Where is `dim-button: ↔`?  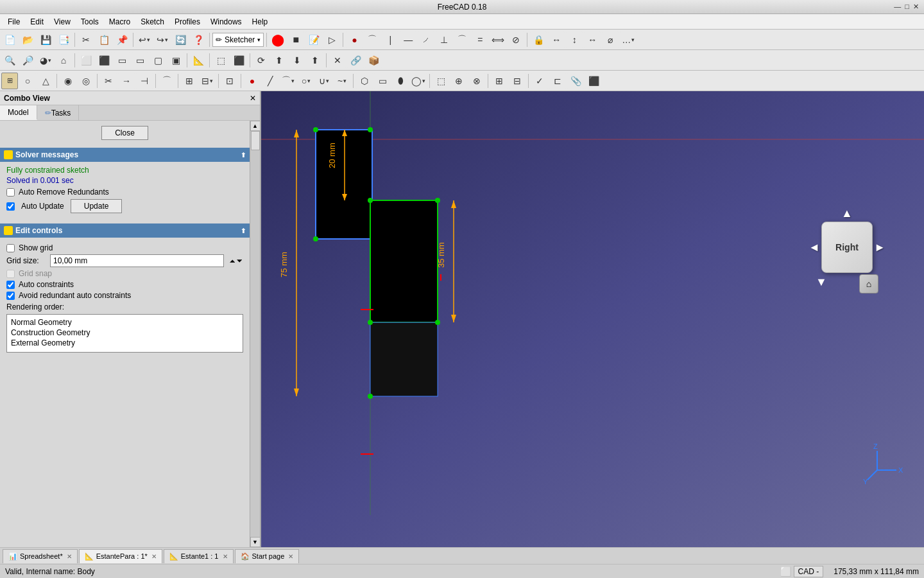 dim-button: ↔ is located at coordinates (592, 40).